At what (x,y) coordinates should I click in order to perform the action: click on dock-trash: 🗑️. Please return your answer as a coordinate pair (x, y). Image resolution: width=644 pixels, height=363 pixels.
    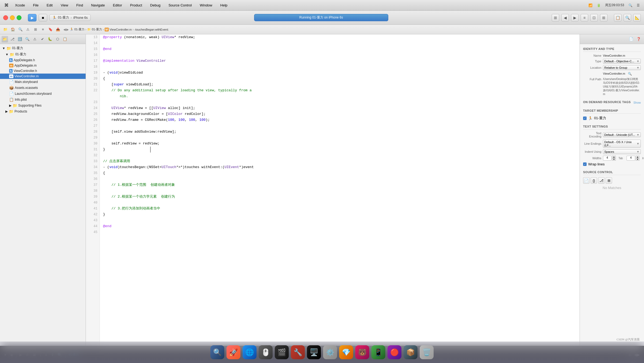
    Looking at the image, I should click on (427, 352).